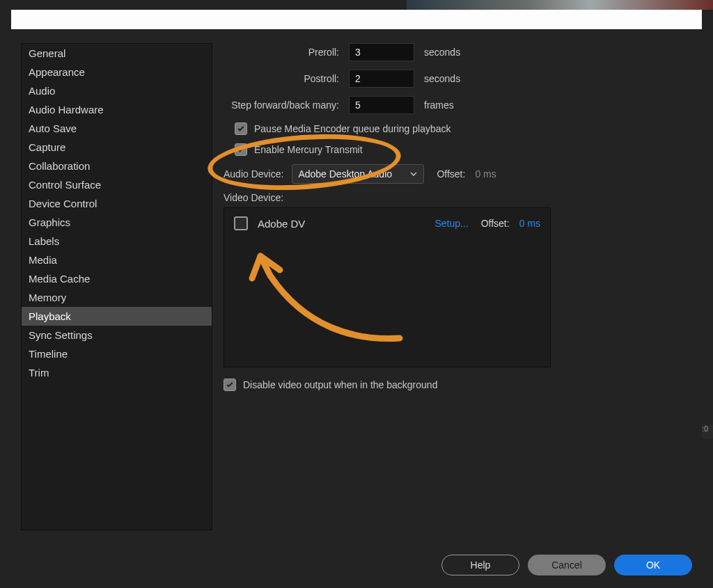 This screenshot has width=713, height=588. I want to click on mercury-transmit-label: Enable Mercury Transmit, so click(308, 150).